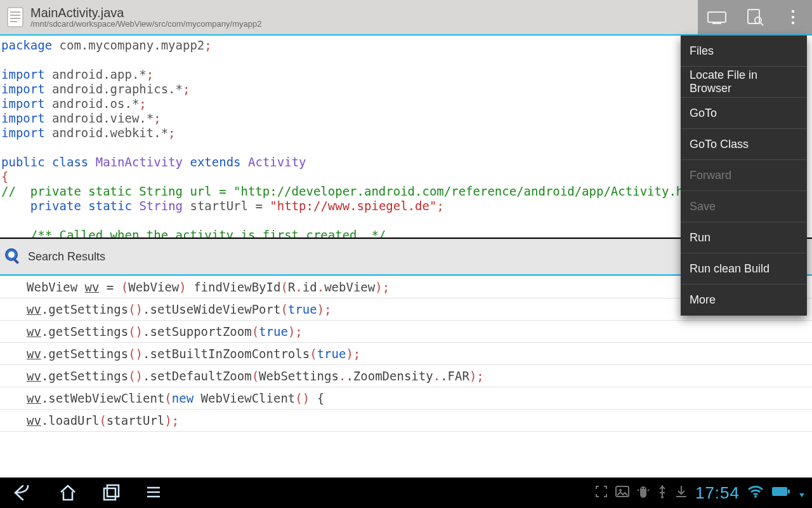 Image resolution: width=812 pixels, height=508 pixels. What do you see at coordinates (298, 287) in the screenshot?
I see `t: .` at bounding box center [298, 287].